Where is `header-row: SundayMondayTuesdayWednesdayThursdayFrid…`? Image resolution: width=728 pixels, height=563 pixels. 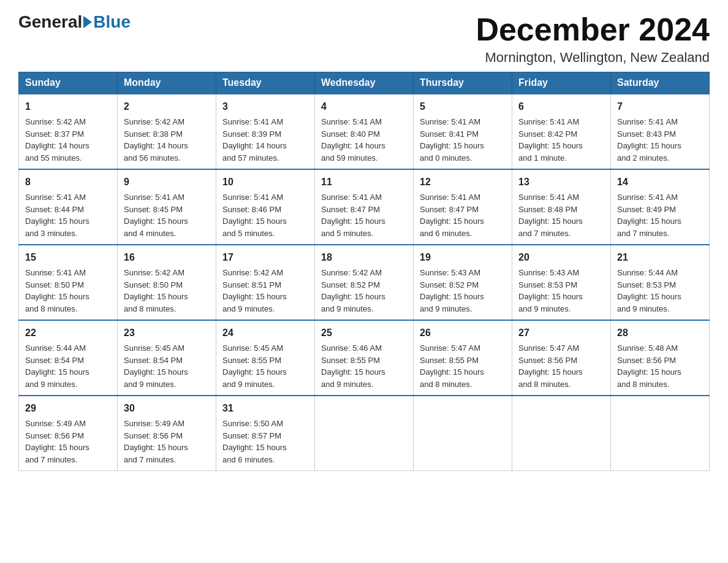 header-row: SundayMondayTuesdayWednesdayThursdayFrid… is located at coordinates (364, 83).